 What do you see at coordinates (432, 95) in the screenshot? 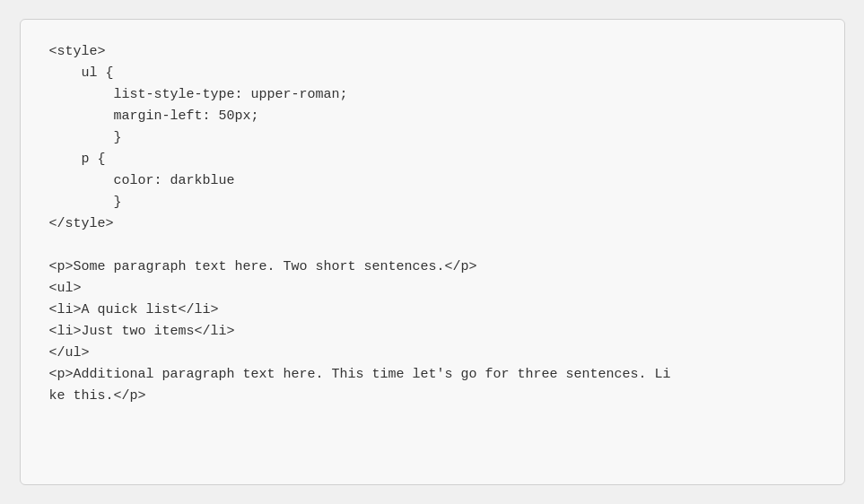
I see `code-line: list-style-type: upper-roman;` at bounding box center [432, 95].